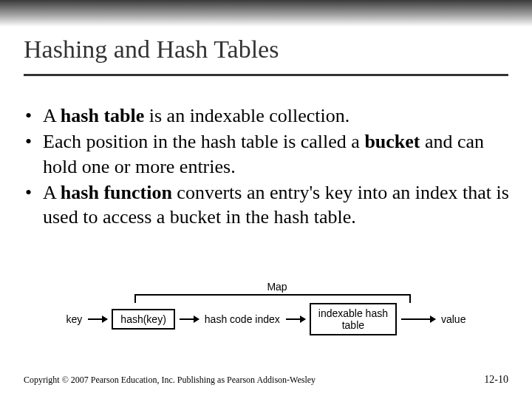 This screenshot has height=399, width=532. What do you see at coordinates (266, 308) in the screenshot?
I see `hash-diagram: Map key hash(key) hash code index indexa…` at bounding box center [266, 308].